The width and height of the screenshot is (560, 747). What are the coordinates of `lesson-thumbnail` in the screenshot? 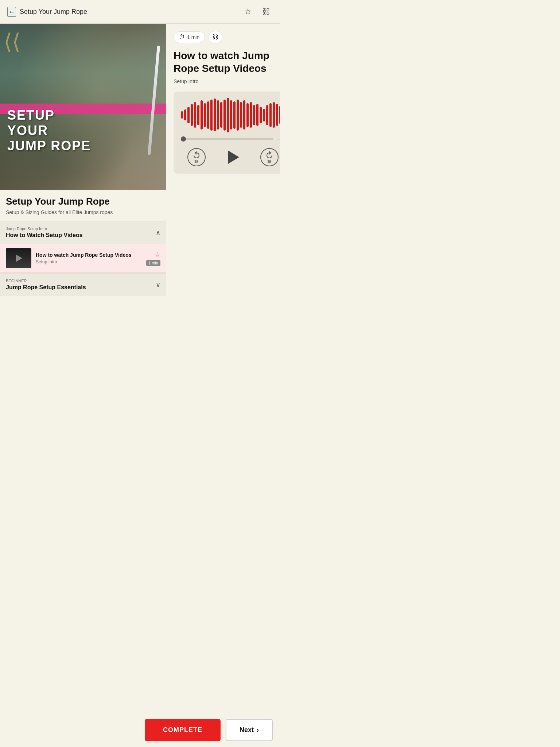 It's located at (19, 258).